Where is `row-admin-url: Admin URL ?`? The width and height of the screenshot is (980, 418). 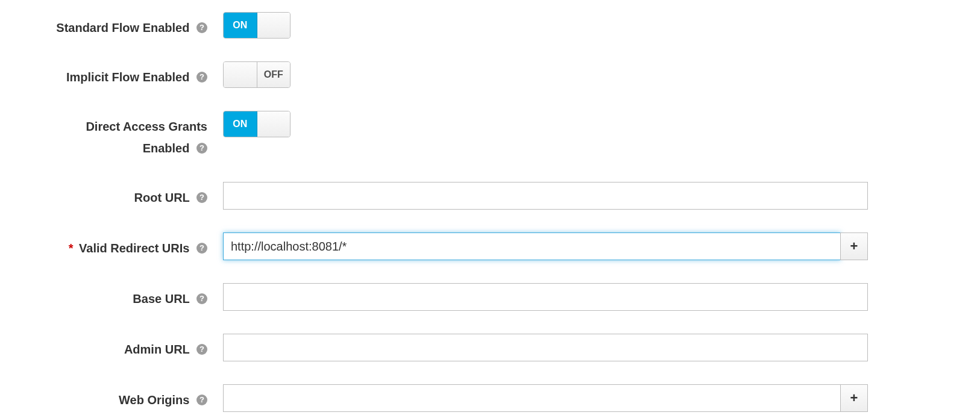
row-admin-url: Admin URL ? is located at coordinates (490, 348).